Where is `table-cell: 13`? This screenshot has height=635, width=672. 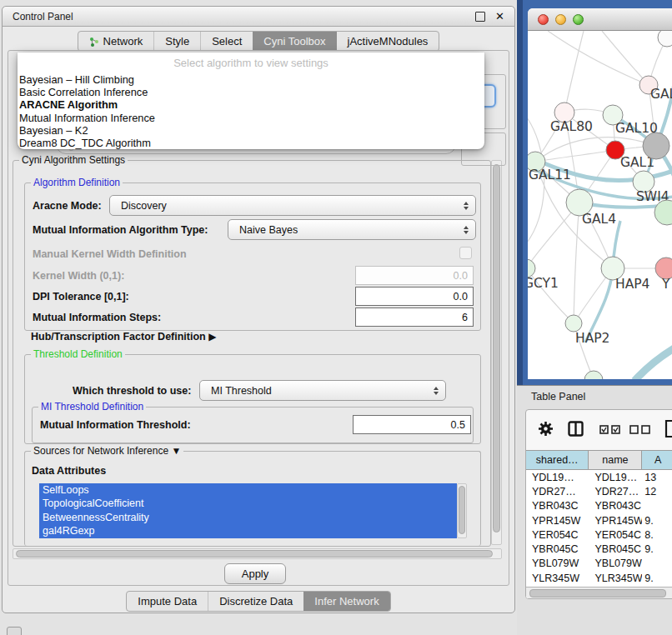 table-cell: 13 is located at coordinates (657, 478).